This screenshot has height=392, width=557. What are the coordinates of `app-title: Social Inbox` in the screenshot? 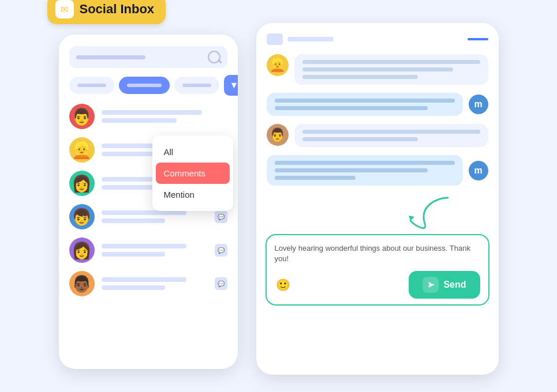 It's located at (117, 9).